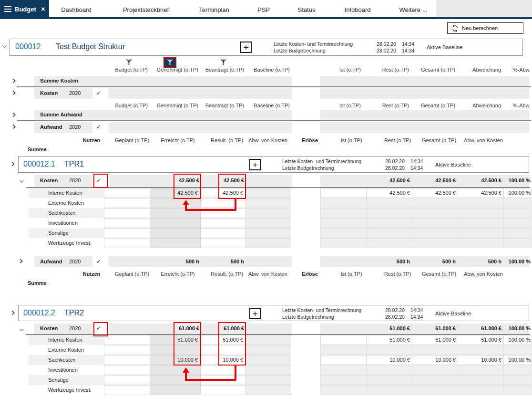 This screenshot has width=532, height=397. Describe the element at coordinates (8, 10) in the screenshot. I see `hamburger-menu-icon` at that location.